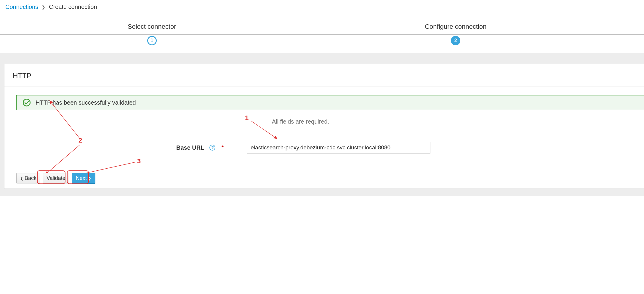  Describe the element at coordinates (27, 103) in the screenshot. I see `check-circle-icon` at that location.